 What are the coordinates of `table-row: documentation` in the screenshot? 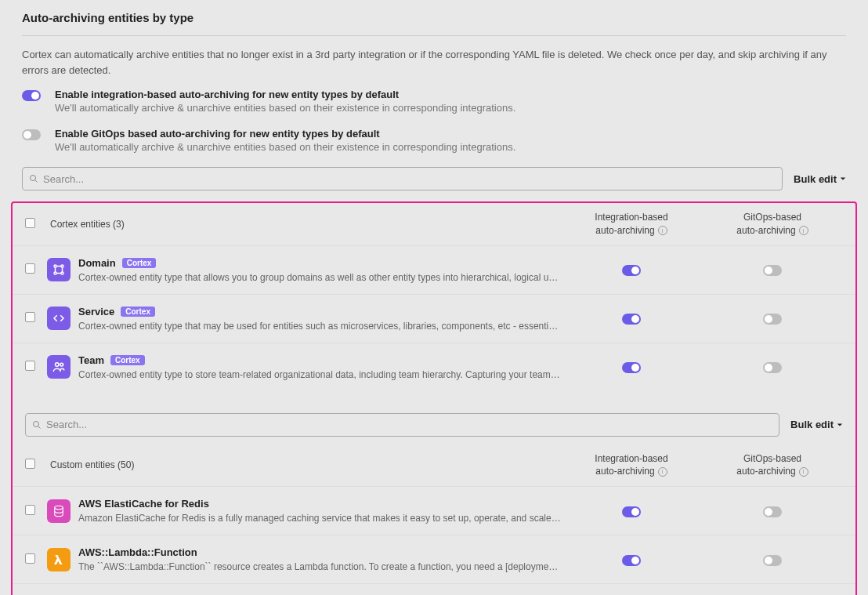 It's located at (434, 590).